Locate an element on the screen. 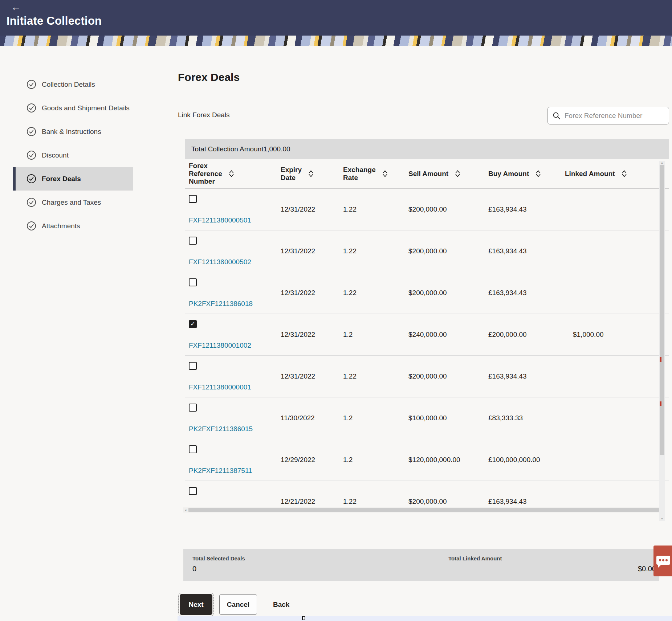  forex-reference-cell: ✓ FXF1211380001002 is located at coordinates (233, 335).